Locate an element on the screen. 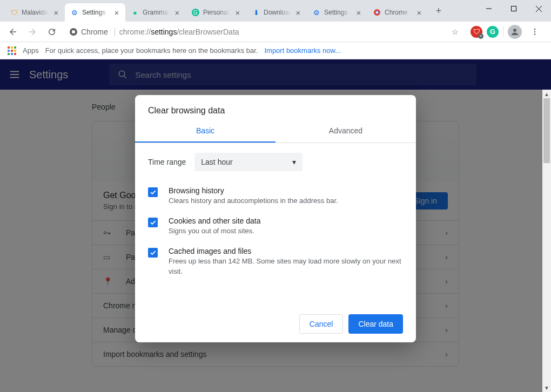 This screenshot has height=392, width=551. tab-label: Chrome is located at coordinates (398, 12).